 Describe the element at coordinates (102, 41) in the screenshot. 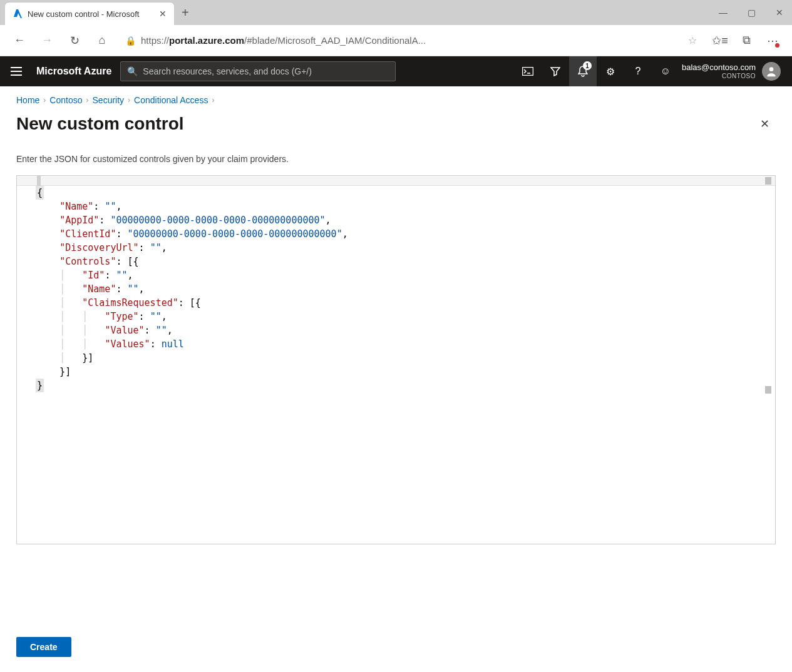

I see `home-button: ⌂` at that location.